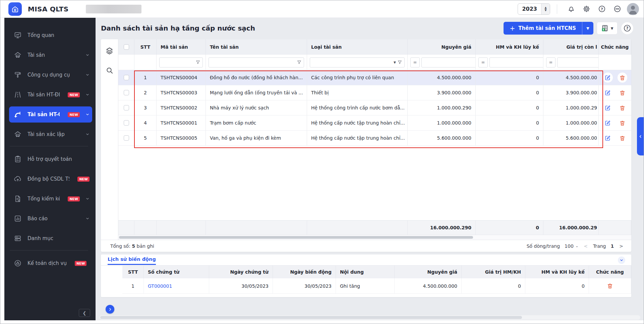 This screenshot has height=324, width=644. What do you see at coordinates (510, 228) in the screenshot?
I see `total-hm: 0` at bounding box center [510, 228].